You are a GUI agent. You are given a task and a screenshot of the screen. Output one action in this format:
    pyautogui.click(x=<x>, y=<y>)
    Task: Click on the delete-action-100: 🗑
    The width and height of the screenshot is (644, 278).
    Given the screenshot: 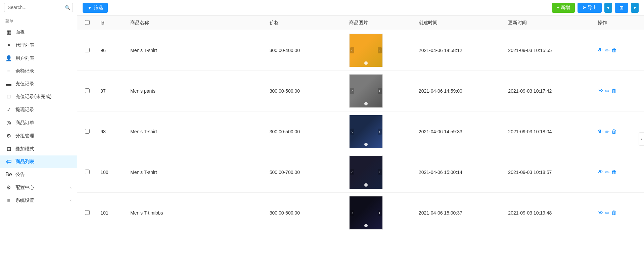 What is the action you would take?
    pyautogui.click(x=614, y=172)
    